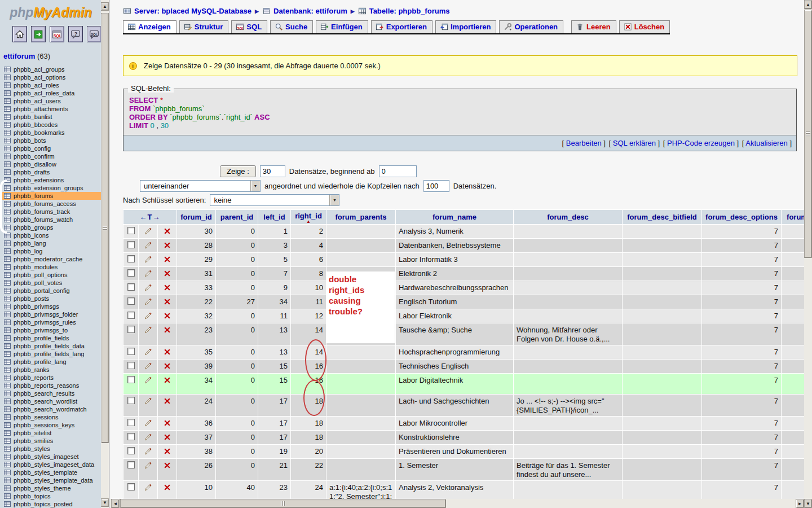 The height and width of the screenshot is (508, 812). What do you see at coordinates (51, 164) in the screenshot?
I see `sidebar-item-phpbb_disallow: phpbb_disallow` at bounding box center [51, 164].